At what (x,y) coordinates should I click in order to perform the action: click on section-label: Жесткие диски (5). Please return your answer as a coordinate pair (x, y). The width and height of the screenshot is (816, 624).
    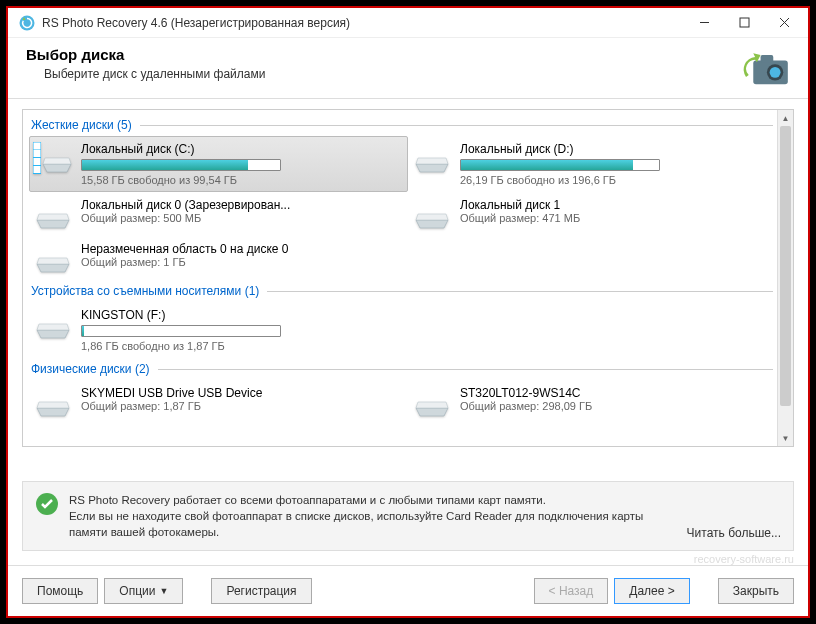
    Looking at the image, I should click on (82, 125).